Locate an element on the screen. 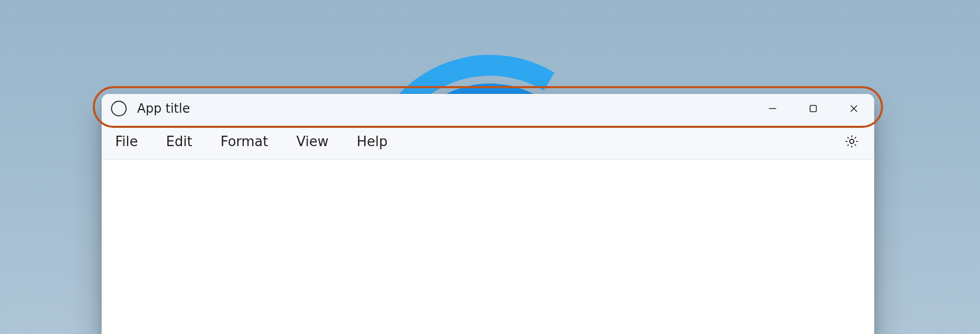  titlebar: App title is located at coordinates (488, 109).